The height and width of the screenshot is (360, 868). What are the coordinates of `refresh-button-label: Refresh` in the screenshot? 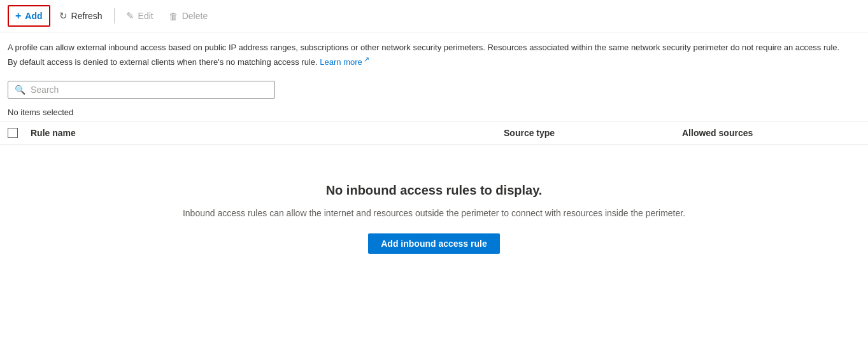 It's located at (87, 16).